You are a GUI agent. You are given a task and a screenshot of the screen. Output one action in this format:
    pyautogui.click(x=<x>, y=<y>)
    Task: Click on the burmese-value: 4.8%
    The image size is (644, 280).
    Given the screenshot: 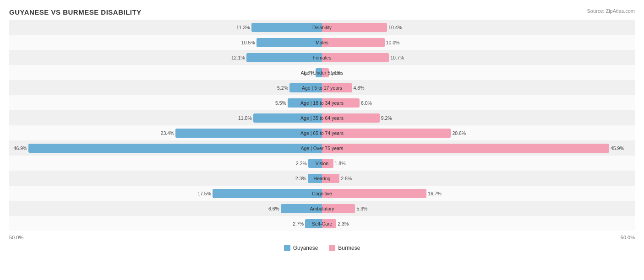 What is the action you would take?
    pyautogui.click(x=358, y=88)
    